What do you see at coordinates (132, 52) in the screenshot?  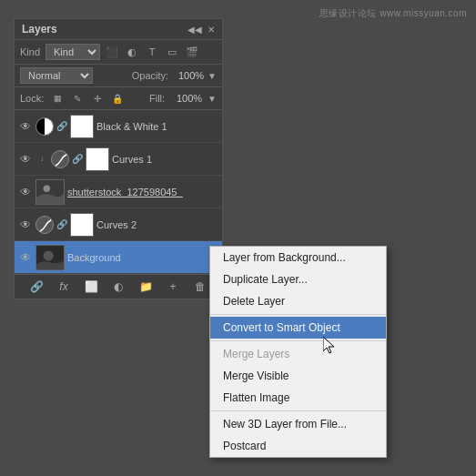 I see `filter-adjust-icon: ◐` at bounding box center [132, 52].